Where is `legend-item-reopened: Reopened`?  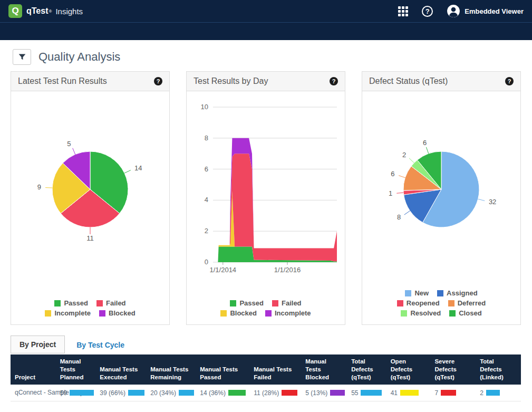 legend-item-reopened: Reopened is located at coordinates (419, 303).